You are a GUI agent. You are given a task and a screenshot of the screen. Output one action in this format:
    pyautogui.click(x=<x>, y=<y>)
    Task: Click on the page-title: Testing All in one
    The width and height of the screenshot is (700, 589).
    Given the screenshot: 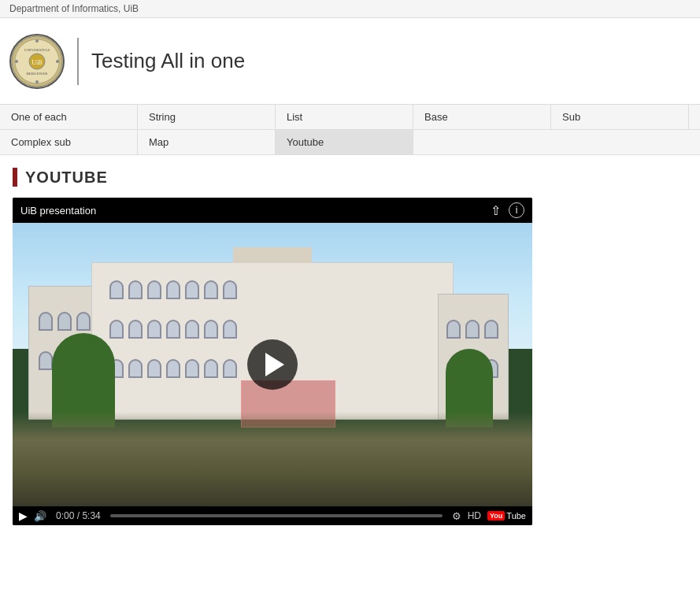 What is the action you would take?
    pyautogui.click(x=169, y=61)
    